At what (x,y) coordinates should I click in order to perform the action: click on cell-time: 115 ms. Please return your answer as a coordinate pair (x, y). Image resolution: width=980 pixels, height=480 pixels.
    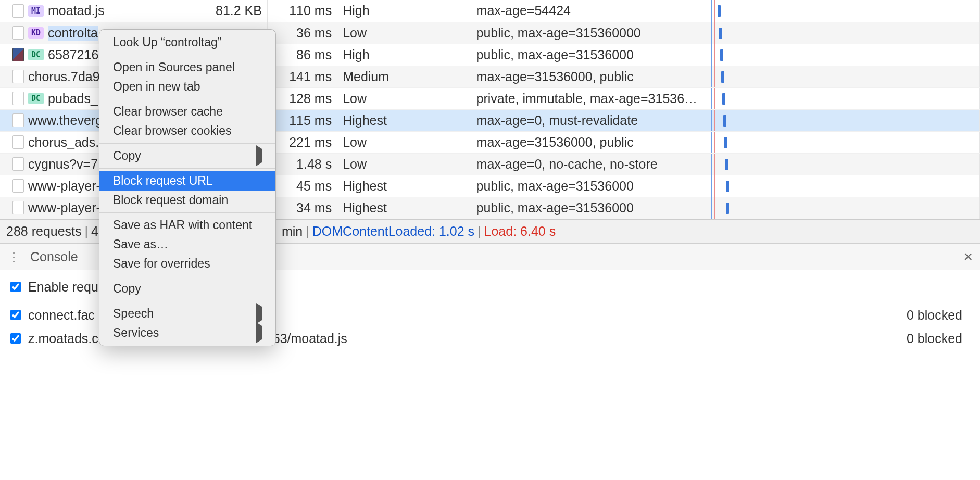
    Looking at the image, I should click on (302, 120).